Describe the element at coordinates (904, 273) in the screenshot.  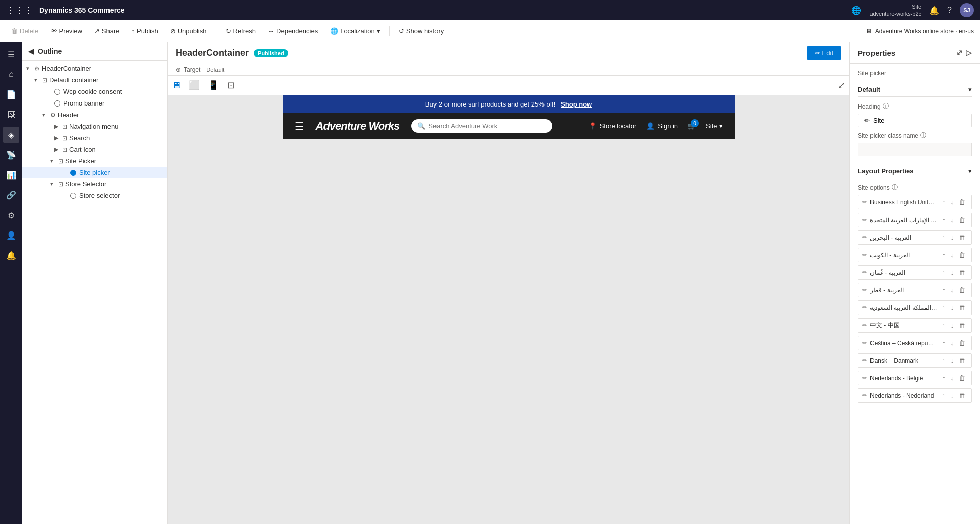
I see `site-option-label: العربية - غُمان` at that location.